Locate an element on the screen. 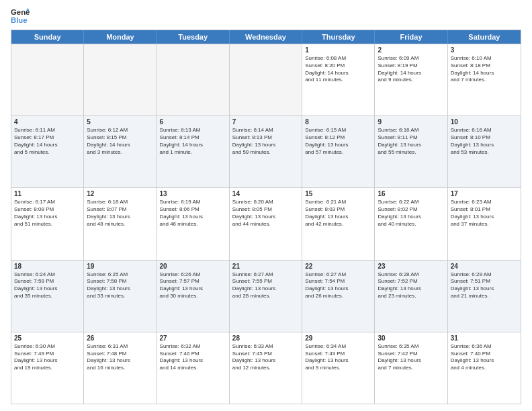 Image resolution: width=532 pixels, height=411 pixels. day-cell-14: 14Sunrise: 6:20 AM Sunset: 8:05 PM Dayli… is located at coordinates (266, 224).